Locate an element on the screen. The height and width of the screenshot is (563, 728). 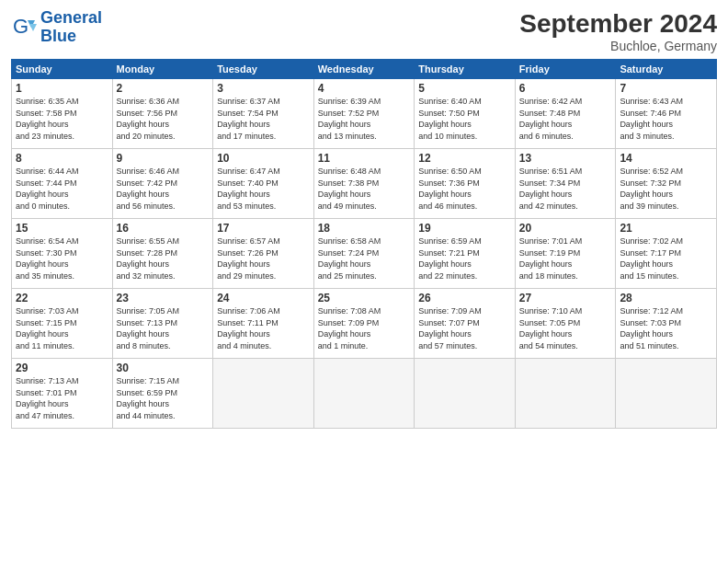
header: G General Blue September 2024 Buchloe, G… is located at coordinates (364, 31).